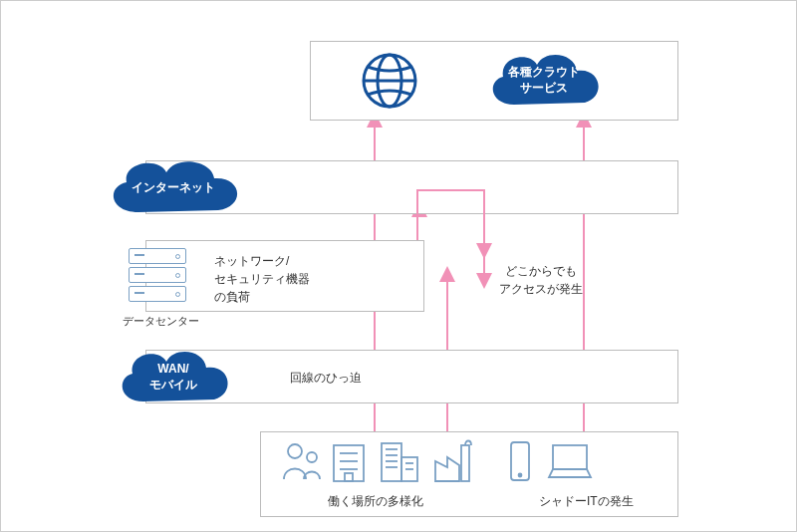 Image resolution: width=797 pixels, height=532 pixels. Describe the element at coordinates (586, 502) in the screenshot. I see `shadow-it-label: シャドーITの発生` at that location.